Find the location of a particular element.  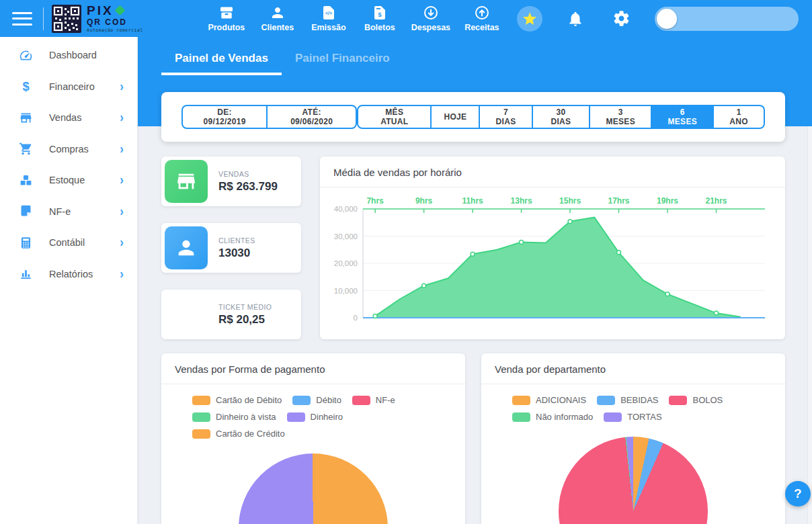

legend-label: NF-e is located at coordinates (386, 400).